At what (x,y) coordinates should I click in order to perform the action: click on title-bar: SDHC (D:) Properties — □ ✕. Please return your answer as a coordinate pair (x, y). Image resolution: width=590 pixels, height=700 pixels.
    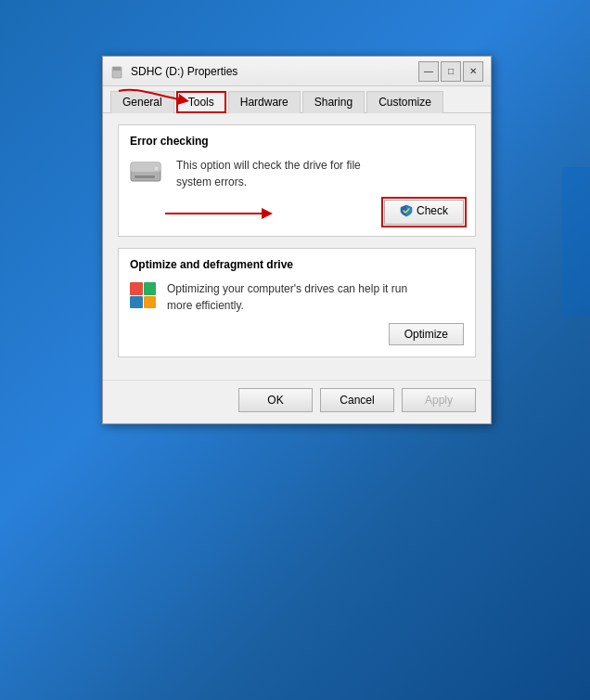
    Looking at the image, I should click on (297, 71).